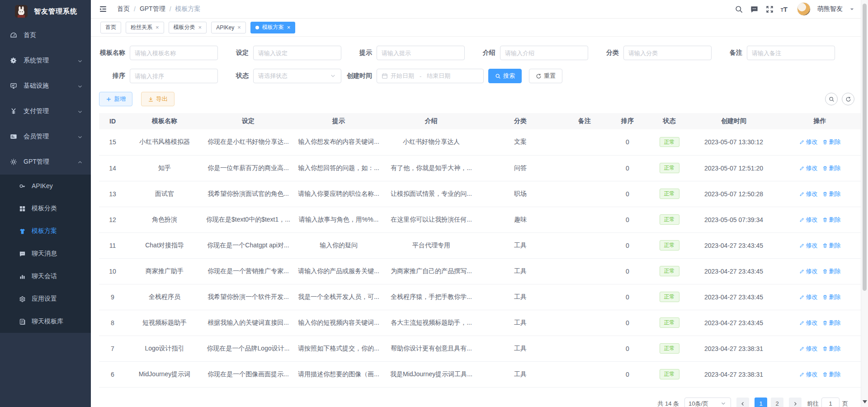  I want to click on filter-input-分类, so click(667, 53).